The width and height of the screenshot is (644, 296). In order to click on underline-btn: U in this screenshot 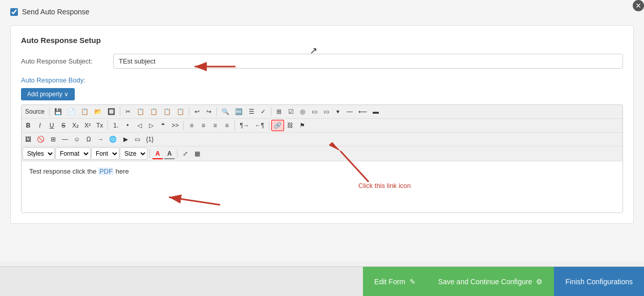, I will do `click(52, 125)`.